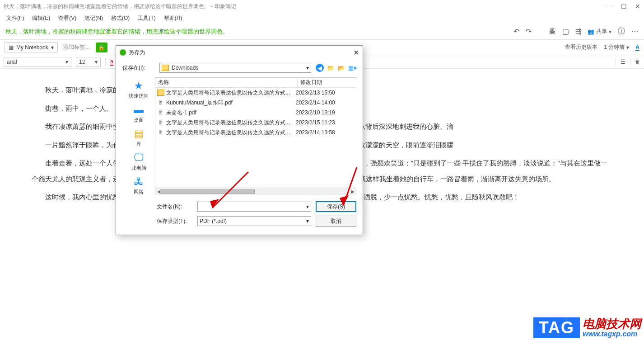 This screenshot has width=644, height=340. What do you see at coordinates (254, 207) in the screenshot?
I see `filename-input: ▾` at bounding box center [254, 207].